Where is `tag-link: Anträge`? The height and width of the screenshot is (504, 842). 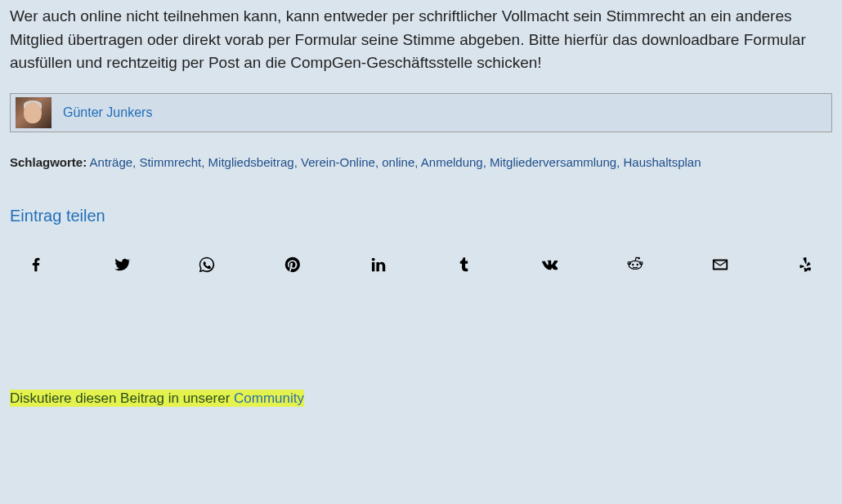 tag-link: Anträge is located at coordinates (111, 162).